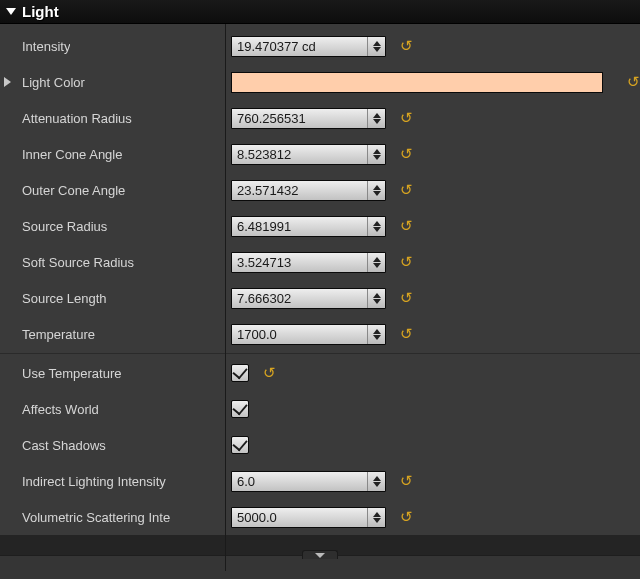 The height and width of the screenshot is (579, 640). Describe the element at coordinates (74, 262) in the screenshot. I see `label-soft-source-radius: Soft Source Radius` at that location.